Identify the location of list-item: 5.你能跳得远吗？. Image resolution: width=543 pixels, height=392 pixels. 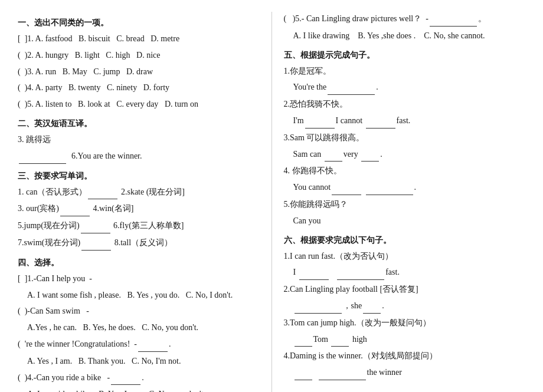
(405, 205).